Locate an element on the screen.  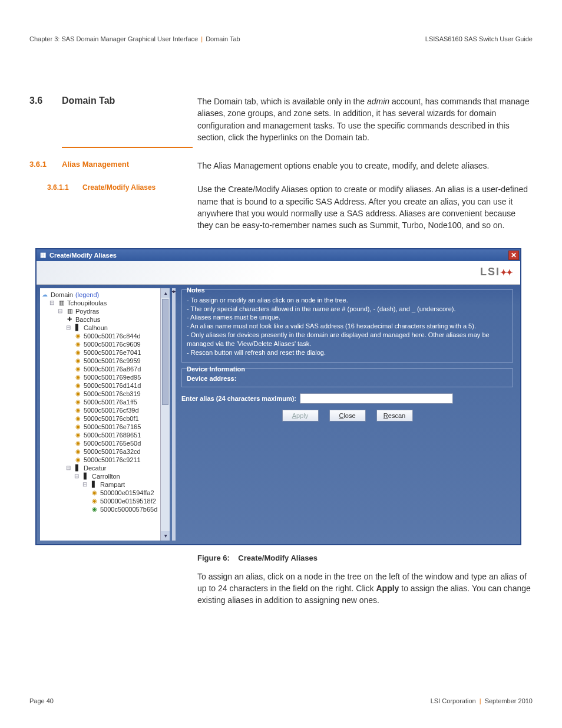
tree-node: Decatur is located at coordinates (95, 468).